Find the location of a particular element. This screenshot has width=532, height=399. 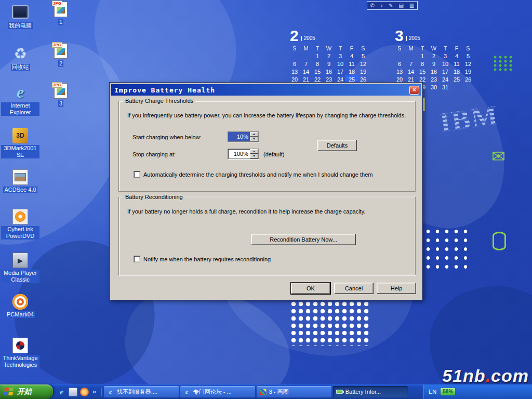

desktop-icon-media-player-classic: Media Player Classic is located at coordinates (20, 268).